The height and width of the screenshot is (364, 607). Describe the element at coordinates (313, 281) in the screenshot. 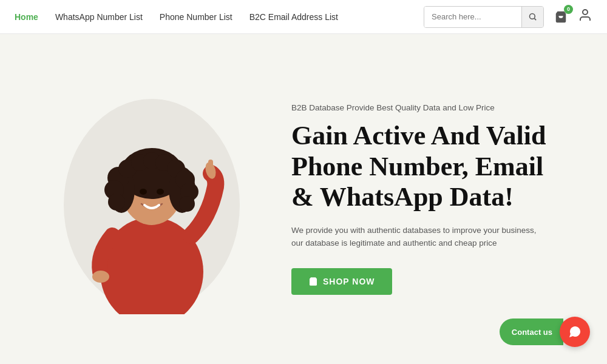

I see `cart-shop-icon` at that location.